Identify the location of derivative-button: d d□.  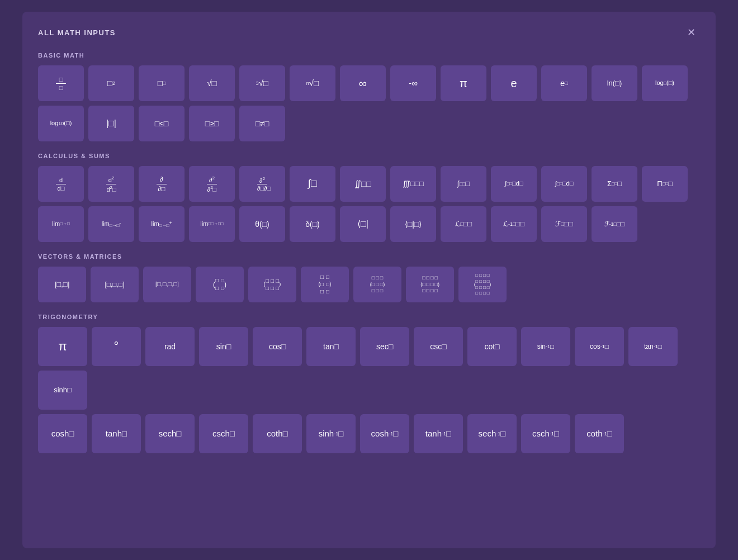
(61, 184).